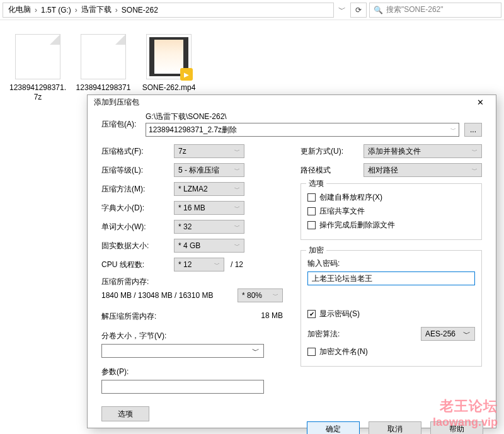 Image resolution: width=504 pixels, height=434 pixels. I want to click on split-label: 分卷大小，字节(V):, so click(192, 336).